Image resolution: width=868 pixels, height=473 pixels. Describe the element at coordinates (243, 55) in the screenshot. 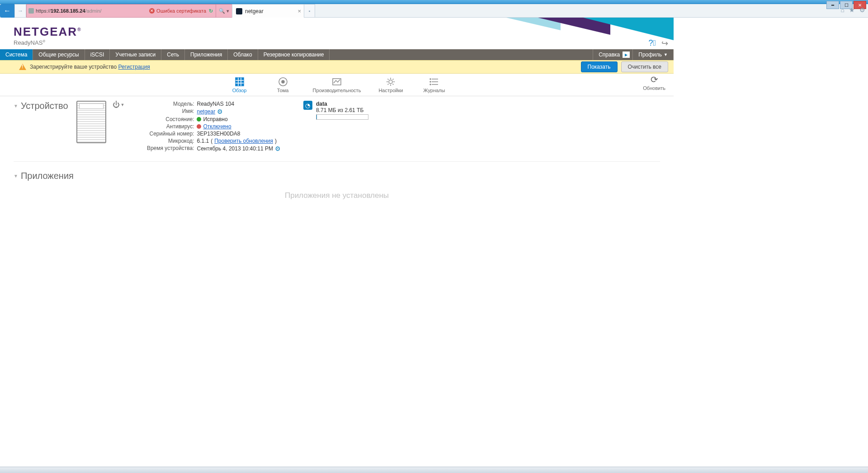

I see `nav-cloud: Облако` at that location.